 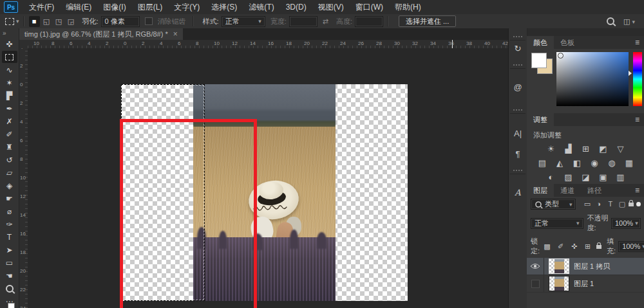 What do you see at coordinates (10, 121) in the screenshot?
I see `healing-brush-tool: ✗` at bounding box center [10, 121].